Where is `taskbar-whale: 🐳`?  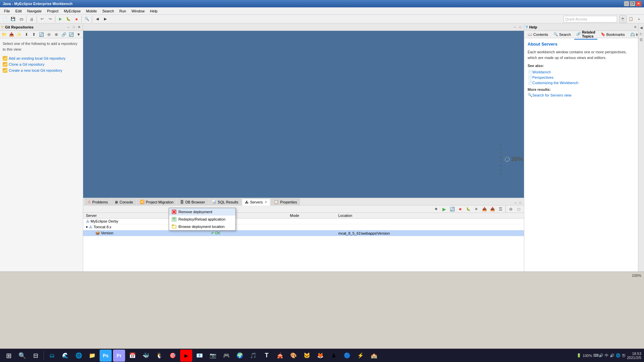
taskbar-whale: 🐳 is located at coordinates (146, 356).